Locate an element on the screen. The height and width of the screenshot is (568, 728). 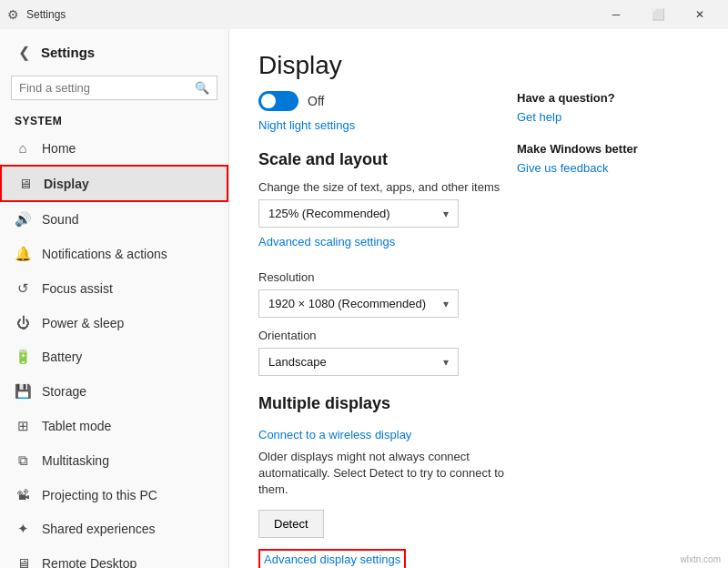
focus-icon: ↺ is located at coordinates (23, 289).